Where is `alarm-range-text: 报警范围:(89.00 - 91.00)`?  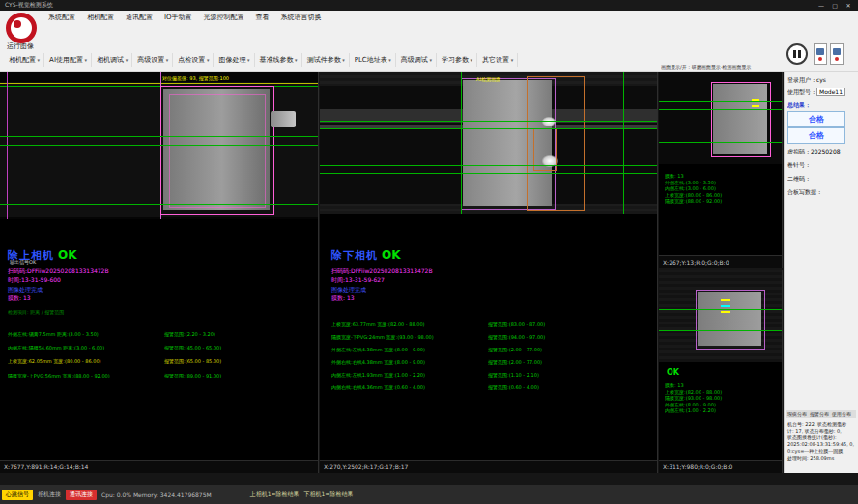
alarm-range-text: 报警范围:(89.00 - 91.00) is located at coordinates (240, 376).